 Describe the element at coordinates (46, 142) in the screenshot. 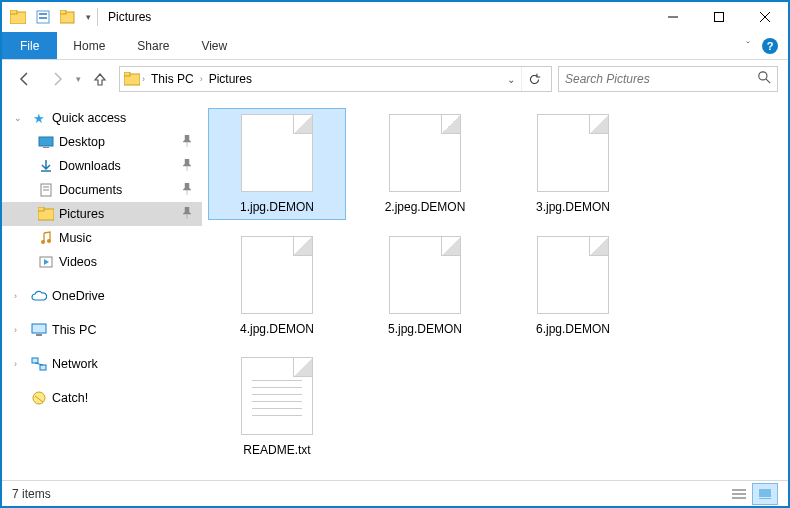

I see `desktop-icon` at that location.